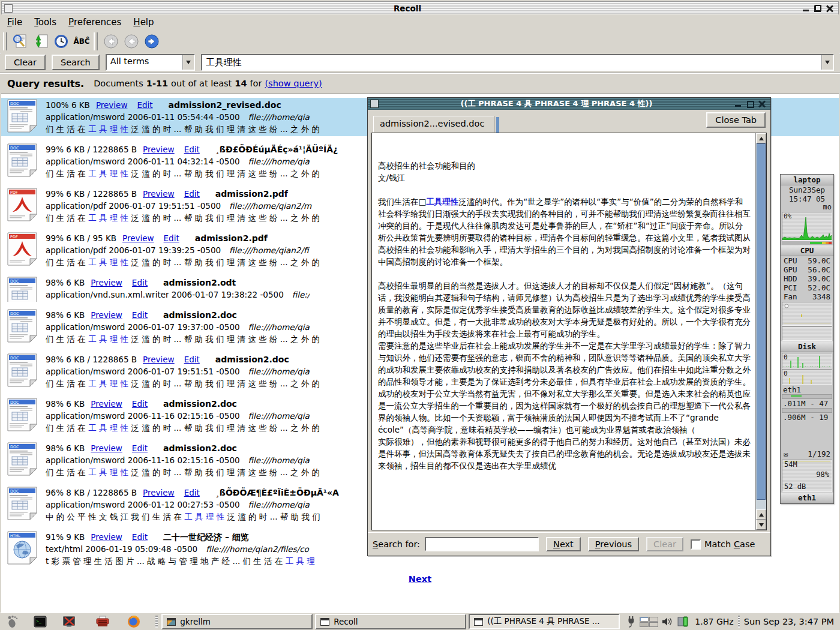  Describe the element at coordinates (391, 622) in the screenshot. I see `taskbar-button-window: Recoll` at that location.